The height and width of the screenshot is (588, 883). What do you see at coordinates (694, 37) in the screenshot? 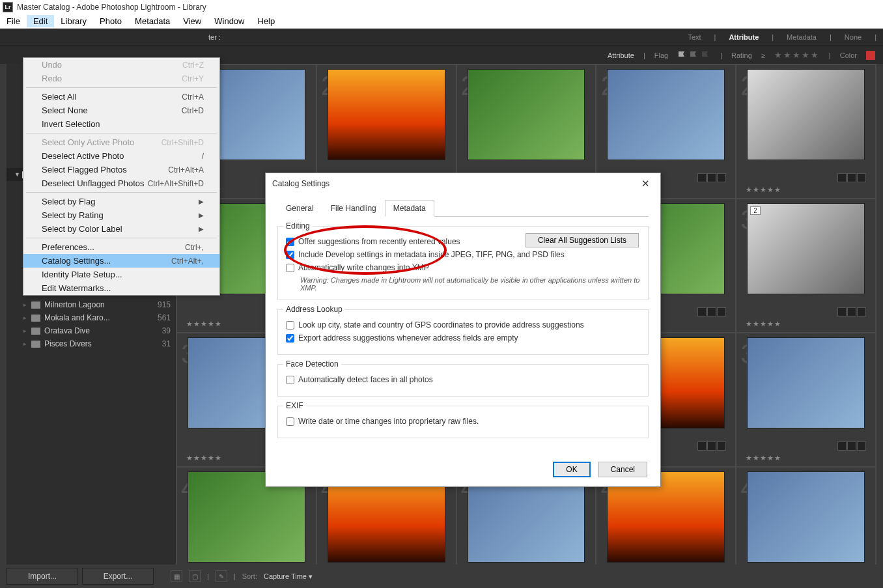
I see `filter-tab-text: Text` at bounding box center [694, 37].